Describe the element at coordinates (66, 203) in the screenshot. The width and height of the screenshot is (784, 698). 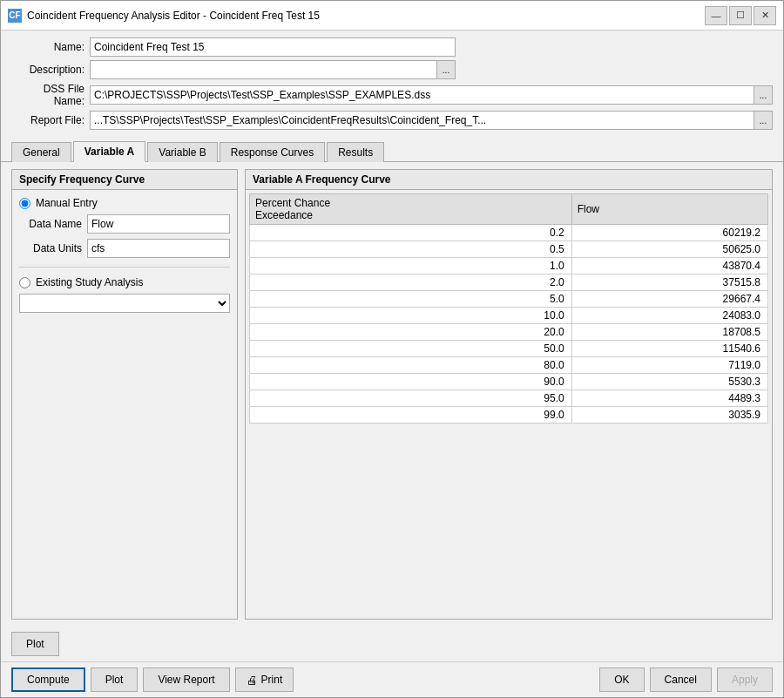
I see `manual-entry-label: Manual Entry` at that location.